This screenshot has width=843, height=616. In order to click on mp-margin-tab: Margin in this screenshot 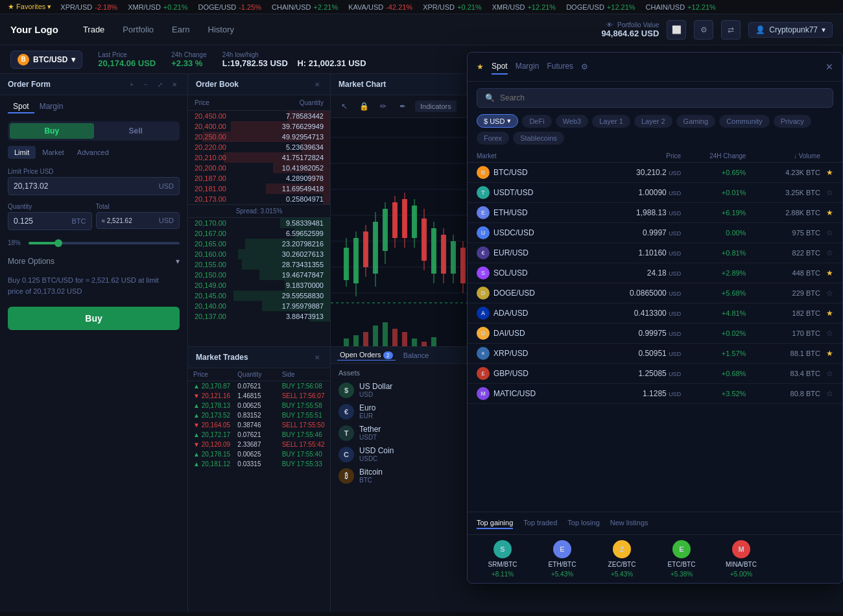, I will do `click(528, 67)`.